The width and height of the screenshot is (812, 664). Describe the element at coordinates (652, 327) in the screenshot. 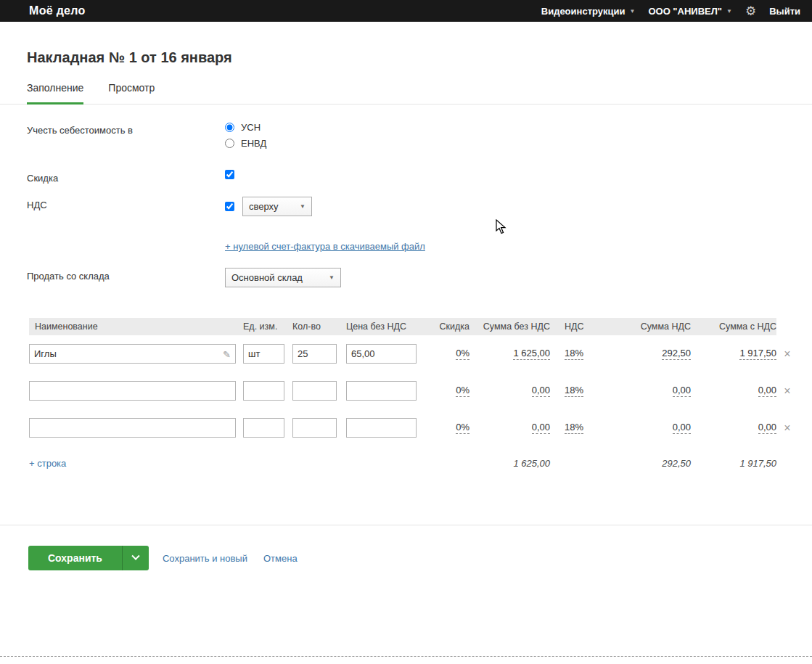

I see `column-header-vat-sum: Сумма НДС` at that location.